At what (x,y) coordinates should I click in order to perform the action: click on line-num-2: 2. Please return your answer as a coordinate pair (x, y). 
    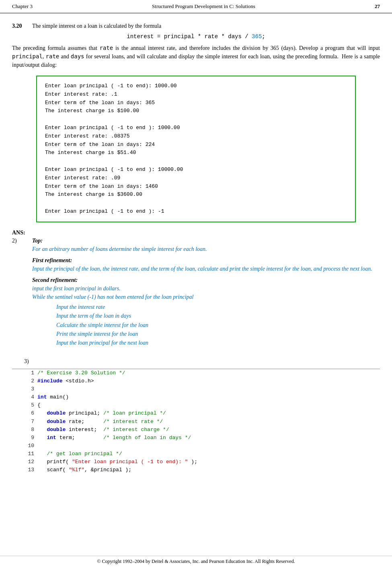
    Looking at the image, I should click on (24, 381).